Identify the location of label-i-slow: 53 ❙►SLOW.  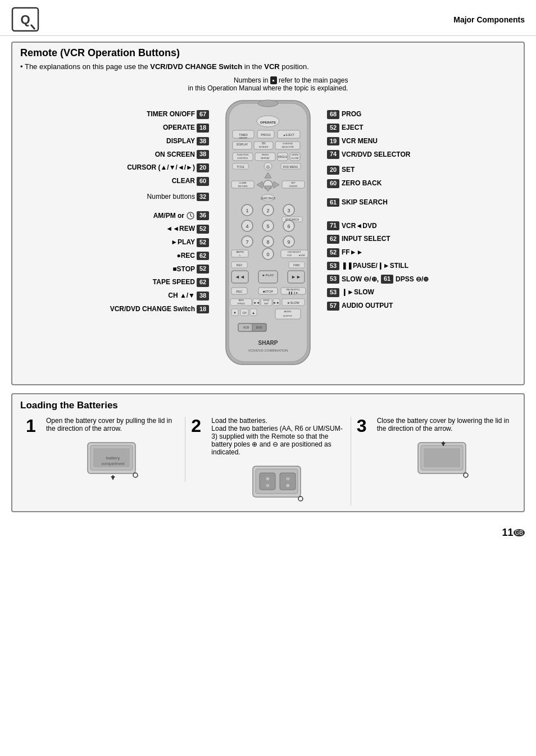
(351, 293).